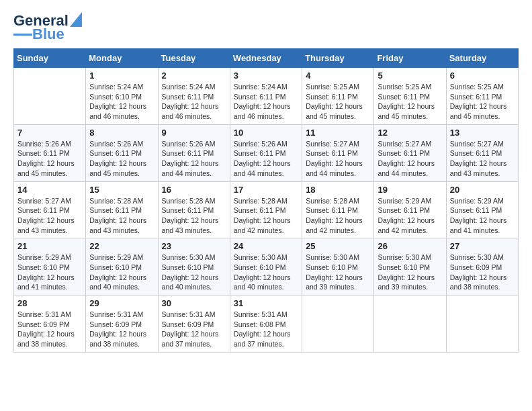 This screenshot has width=532, height=411. I want to click on calendar-day-cell: 27Sunrise: 5:30 AM Sunset: 6:09 PM Dayli…, so click(482, 267).